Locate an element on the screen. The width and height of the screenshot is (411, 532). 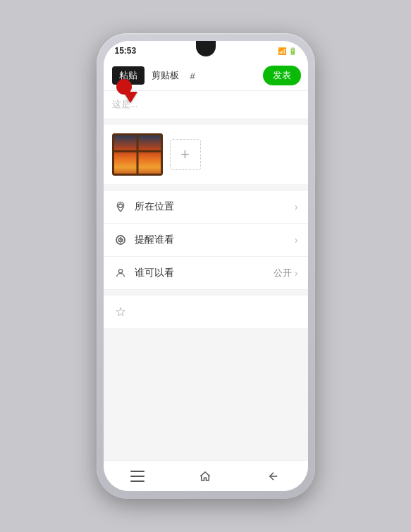
window-cross-h is located at coordinates (137, 151).